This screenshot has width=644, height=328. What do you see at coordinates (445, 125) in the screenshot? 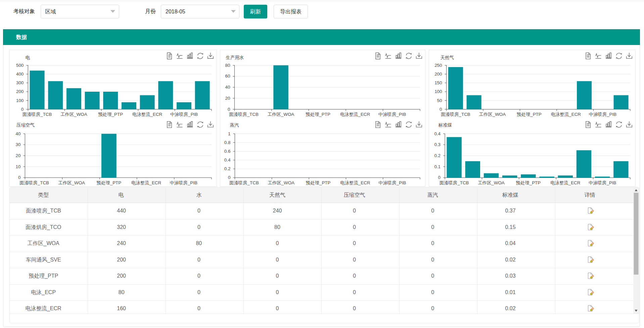
I see `svg-text: 标准煤` at bounding box center [445, 125].